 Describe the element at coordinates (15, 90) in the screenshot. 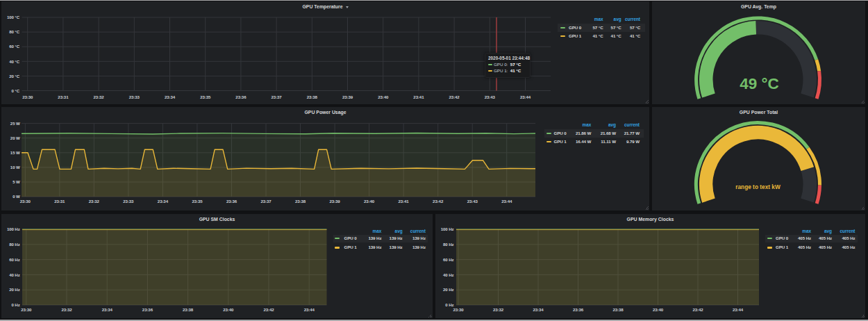

I see `svg-text: 0 °C` at that location.